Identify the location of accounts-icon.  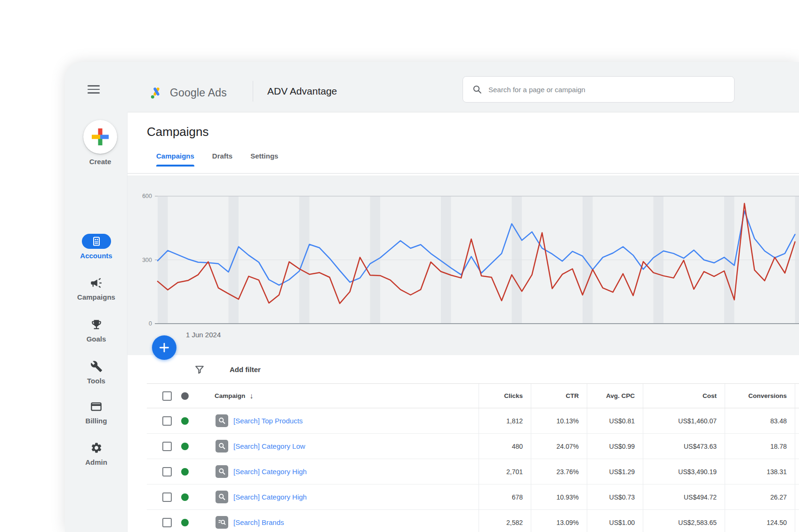
(96, 241).